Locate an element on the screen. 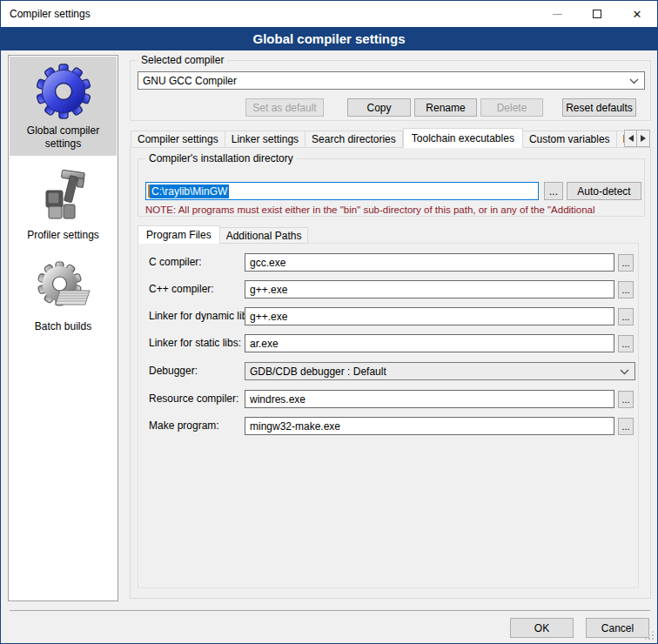  tab-compiler-settings: Compiler settings is located at coordinates (178, 139).